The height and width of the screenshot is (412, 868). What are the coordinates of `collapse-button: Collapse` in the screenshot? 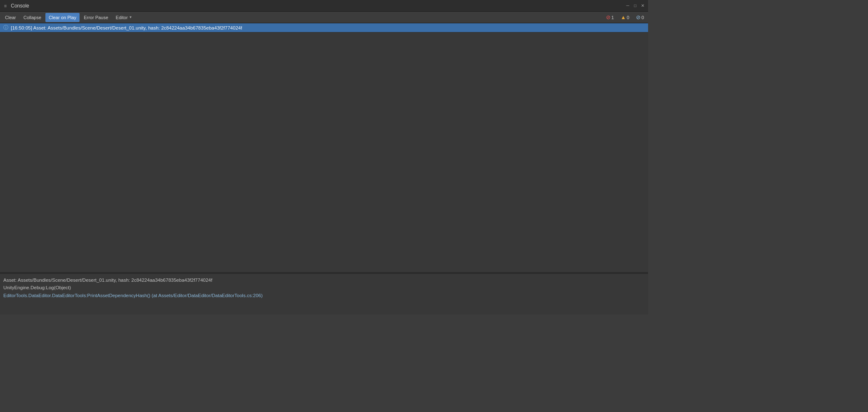 It's located at (32, 17).